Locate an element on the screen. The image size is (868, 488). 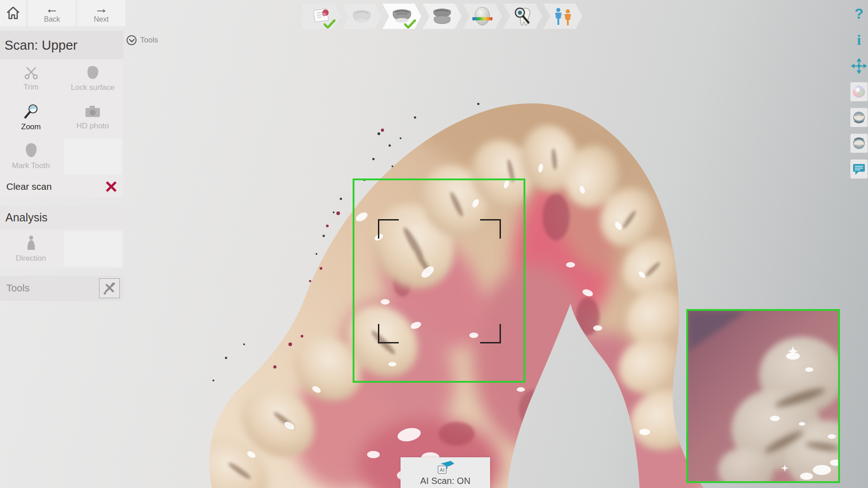
lock-surface-label: Lock surface is located at coordinates (93, 88).